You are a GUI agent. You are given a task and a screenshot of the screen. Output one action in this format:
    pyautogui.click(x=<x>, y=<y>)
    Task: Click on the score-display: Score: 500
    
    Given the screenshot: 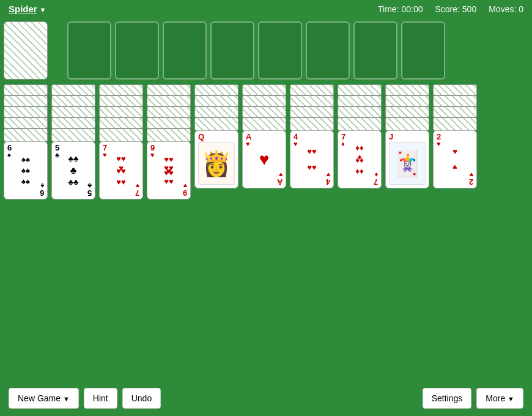 What is the action you would take?
    pyautogui.click(x=456, y=9)
    